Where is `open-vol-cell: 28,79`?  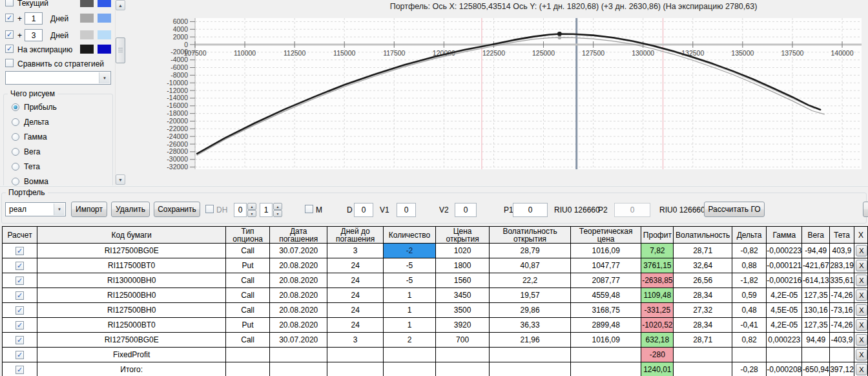 open-vol-cell: 28,79 is located at coordinates (530, 251).